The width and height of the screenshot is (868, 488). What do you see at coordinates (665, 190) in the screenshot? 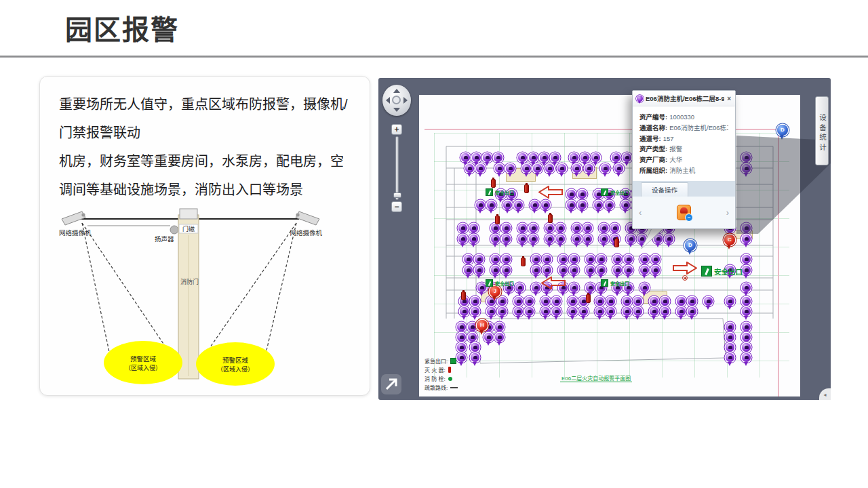
I see `tab-device-operation: 设备操作` at bounding box center [665, 190].